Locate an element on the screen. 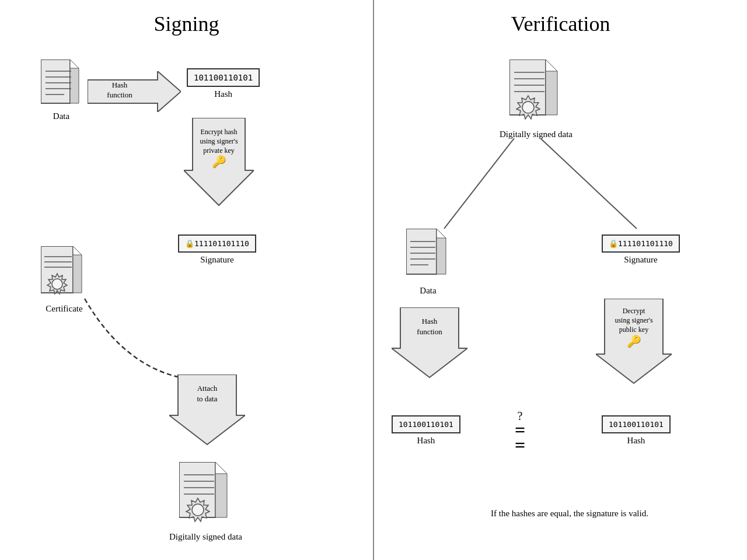 The height and width of the screenshot is (560, 747). certificate-icon is located at coordinates (64, 274).